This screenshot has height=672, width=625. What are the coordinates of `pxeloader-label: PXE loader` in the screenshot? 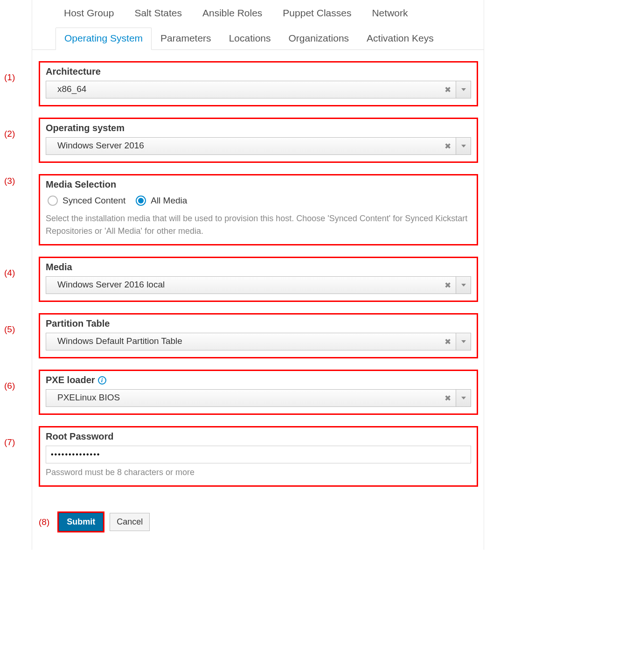 It's located at (70, 380).